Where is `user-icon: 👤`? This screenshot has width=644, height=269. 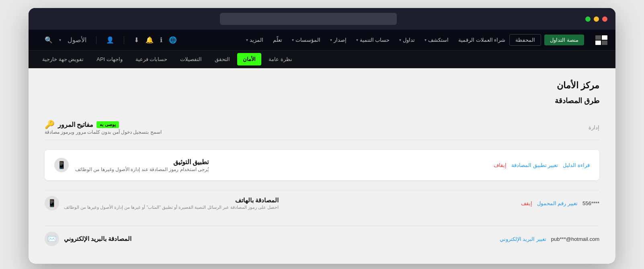 user-icon: 👤 is located at coordinates (110, 40).